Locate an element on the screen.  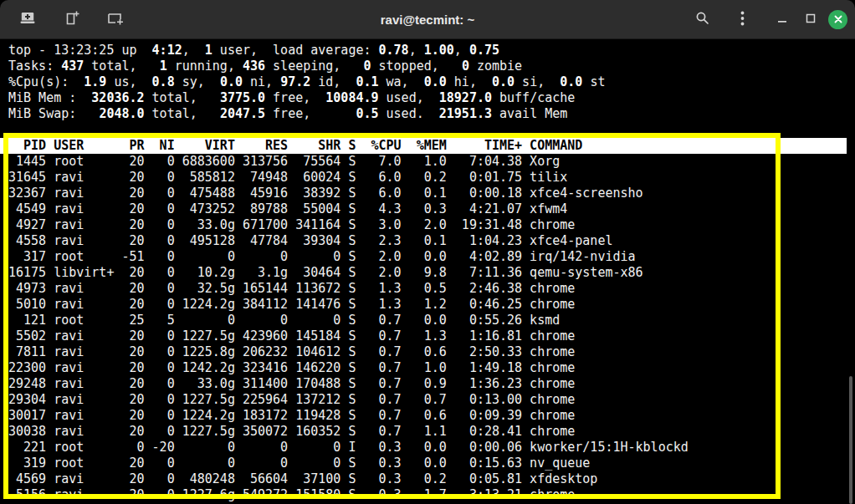
process-row: 22300 ravi 20 0 1242.2g 323416 146220 S … is located at coordinates (432, 368).